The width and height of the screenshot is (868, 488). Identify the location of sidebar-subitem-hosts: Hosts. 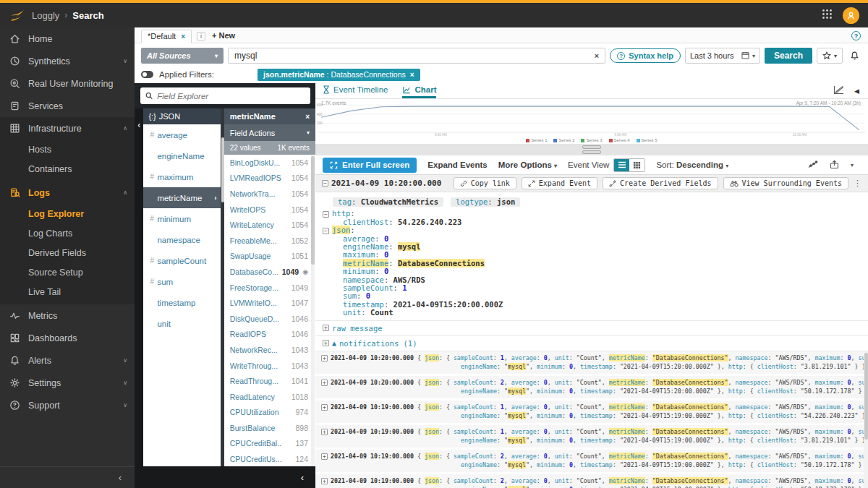
(67, 149).